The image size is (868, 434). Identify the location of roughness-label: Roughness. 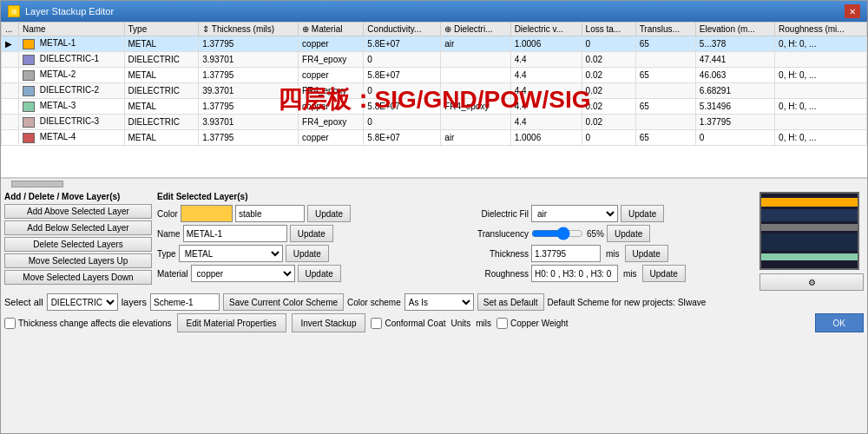
(494, 274).